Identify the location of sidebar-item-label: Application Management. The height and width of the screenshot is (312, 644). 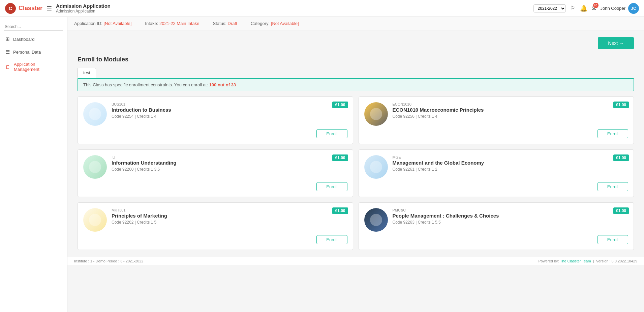
(38, 67).